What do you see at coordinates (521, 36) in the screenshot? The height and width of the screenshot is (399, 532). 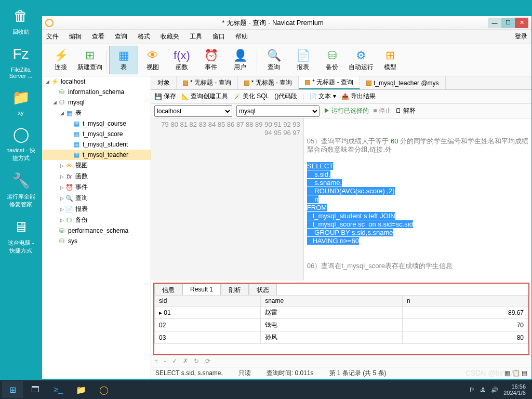 I see `login-button: 登录` at bounding box center [521, 36].